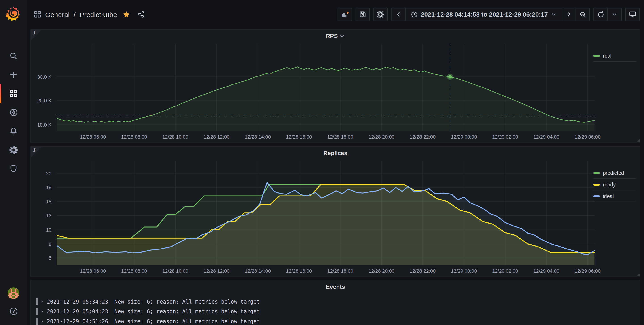 The image size is (644, 325). What do you see at coordinates (141, 14) in the screenshot?
I see `share-icon` at bounding box center [141, 14].